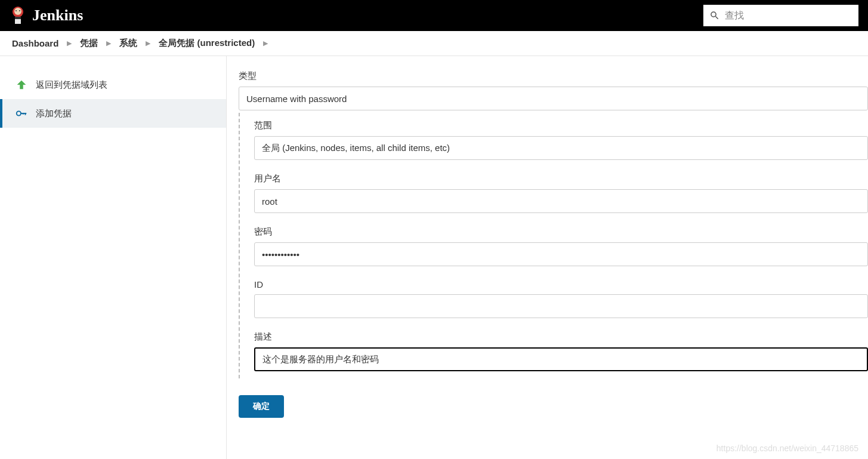 Image resolution: width=868 pixels, height=459 pixels. Describe the element at coordinates (561, 148) in the screenshot. I see `scope-select` at that location.